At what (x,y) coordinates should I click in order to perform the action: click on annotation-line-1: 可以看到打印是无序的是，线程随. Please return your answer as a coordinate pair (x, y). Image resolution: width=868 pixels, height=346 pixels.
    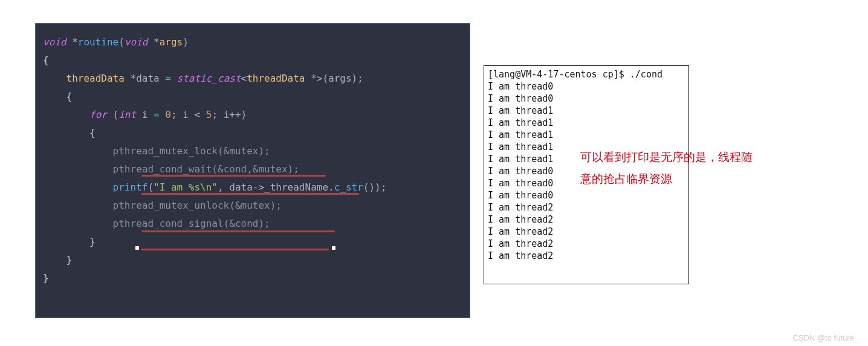
    Looking at the image, I should click on (707, 157).